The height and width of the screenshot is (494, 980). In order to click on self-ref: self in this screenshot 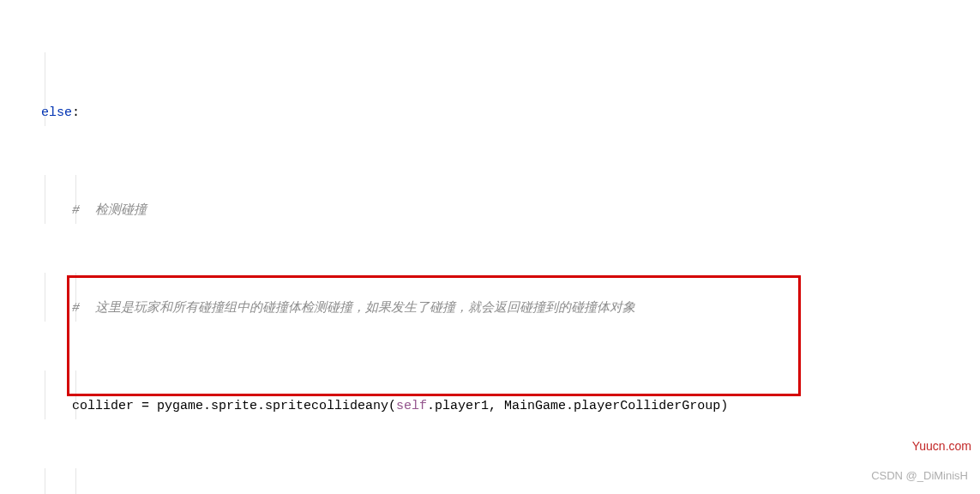, I will do `click(412, 407)`.